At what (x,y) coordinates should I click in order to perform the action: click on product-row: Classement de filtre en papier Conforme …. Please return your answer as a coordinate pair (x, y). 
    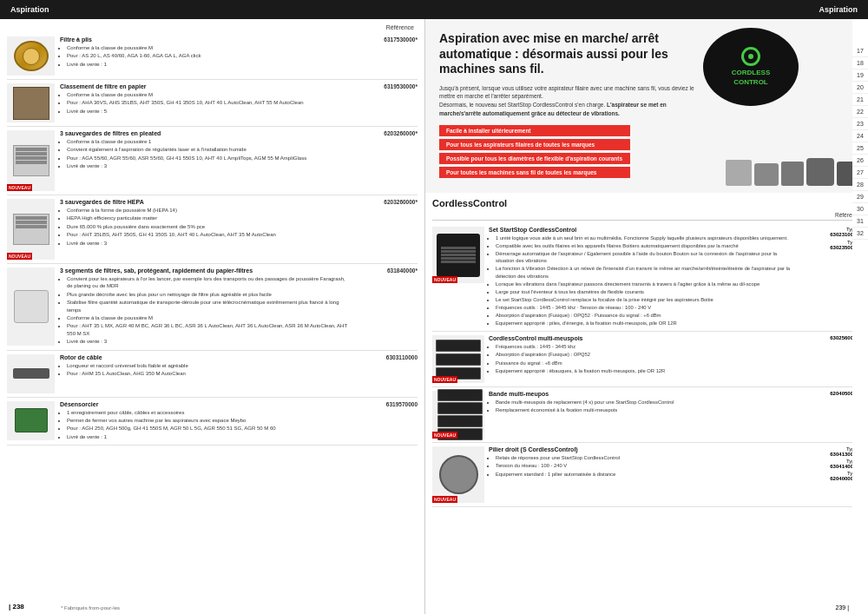
    Looking at the image, I should click on (212, 103).